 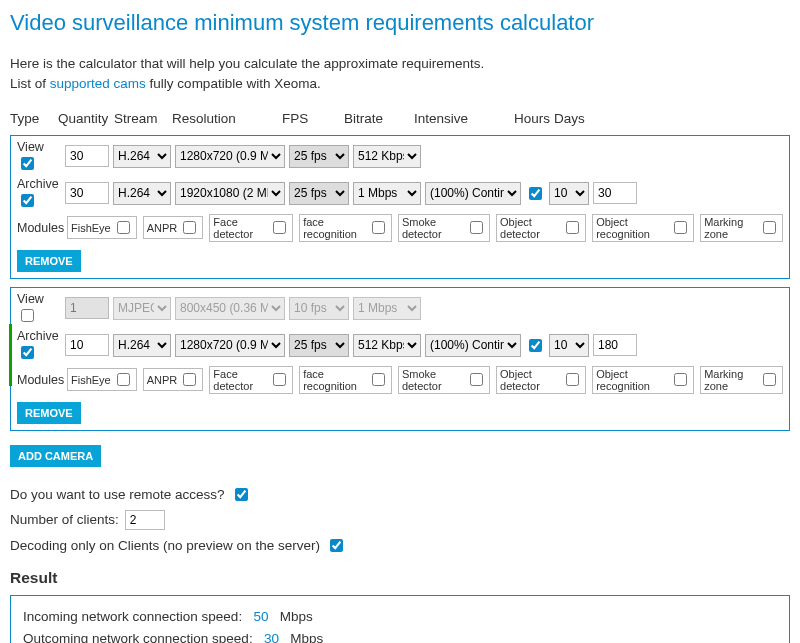 What do you see at coordinates (143, 122) in the screenshot?
I see `header-stream: Stream` at bounding box center [143, 122].